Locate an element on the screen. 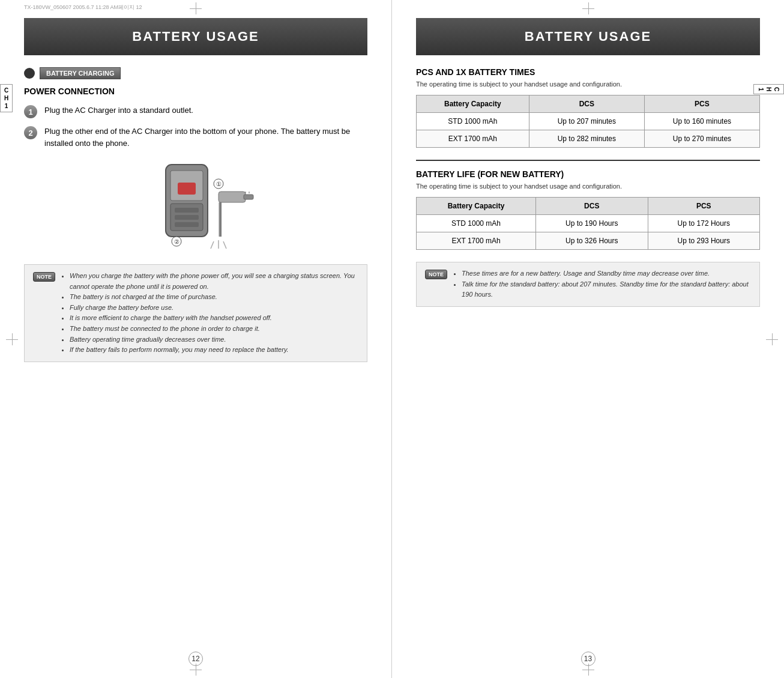  step-1-number: 1 is located at coordinates (31, 112).